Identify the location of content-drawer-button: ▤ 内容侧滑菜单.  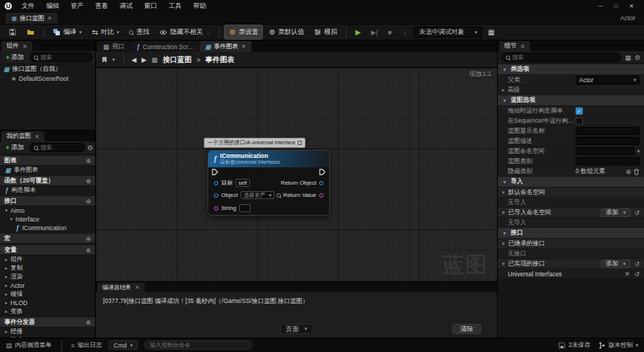
(29, 346).